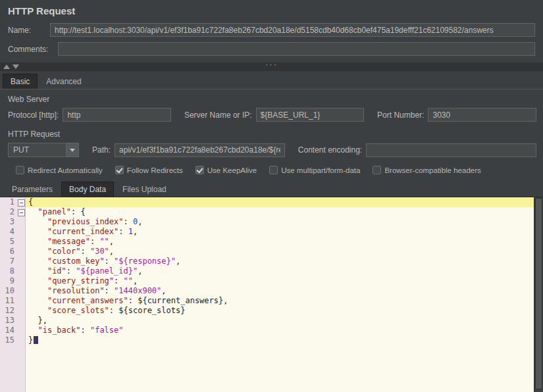 This screenshot has height=392, width=543. Describe the element at coordinates (271, 116) in the screenshot. I see `web-server-row: Protocol [http]: Server Name or IP: Port…` at that location.